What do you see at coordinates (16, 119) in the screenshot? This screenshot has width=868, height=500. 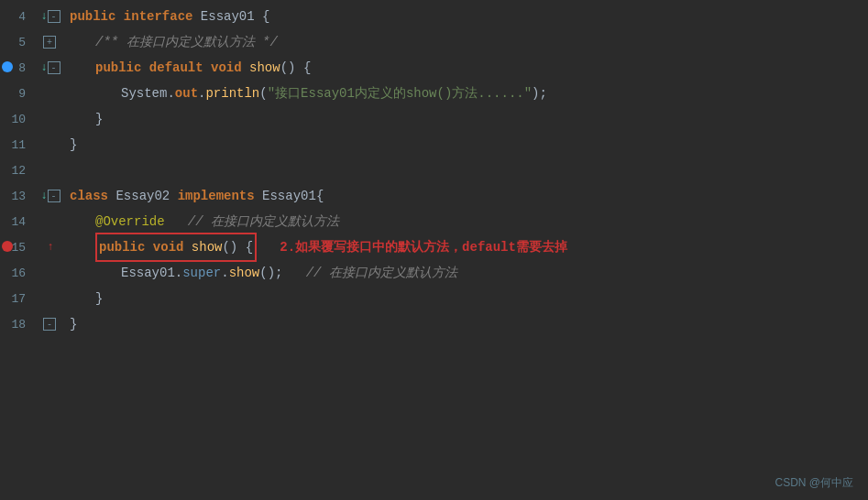 I see `line-number: 10` at bounding box center [16, 119].